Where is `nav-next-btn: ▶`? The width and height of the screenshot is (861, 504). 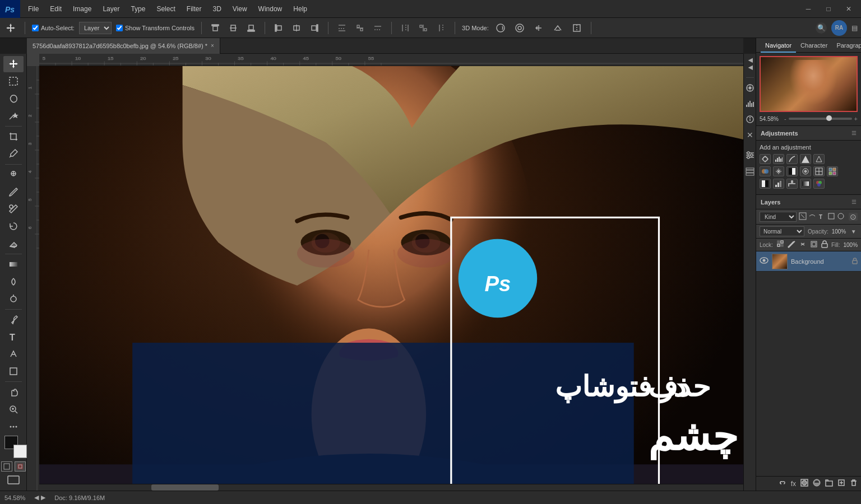
nav-next-btn: ▶ is located at coordinates (43, 497).